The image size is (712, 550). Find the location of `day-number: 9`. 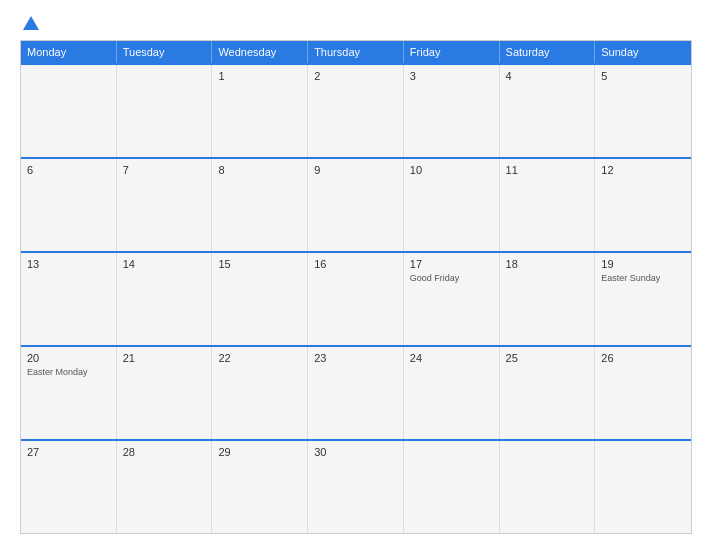

day-number: 9 is located at coordinates (356, 170).